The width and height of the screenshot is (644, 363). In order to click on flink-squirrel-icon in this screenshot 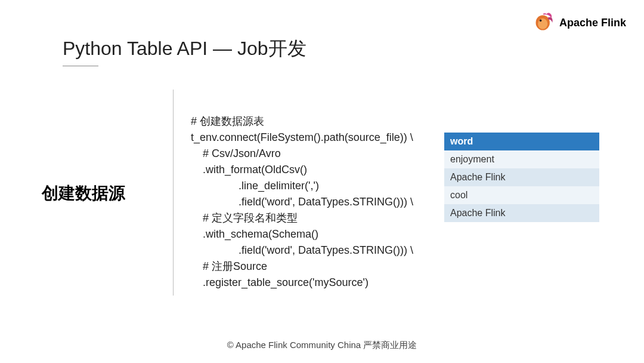, I will do `click(544, 23)`.